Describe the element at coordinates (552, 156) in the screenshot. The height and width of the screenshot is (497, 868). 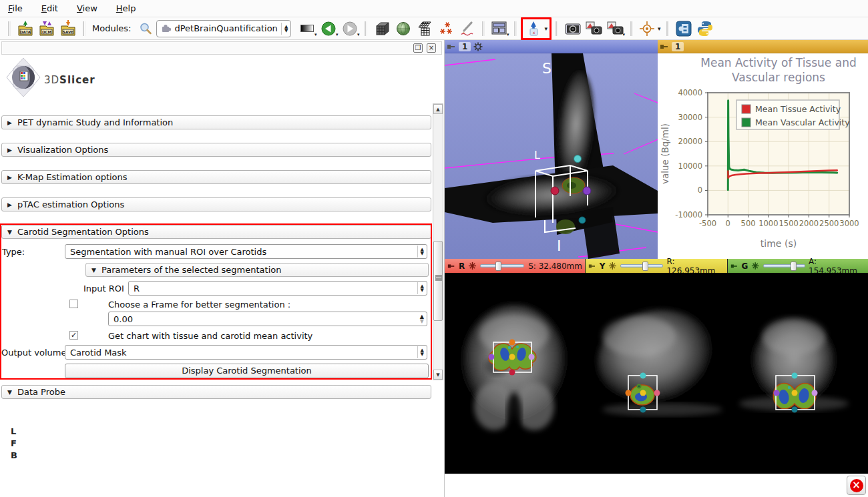
I see `view3d-viewport: S L I` at that location.